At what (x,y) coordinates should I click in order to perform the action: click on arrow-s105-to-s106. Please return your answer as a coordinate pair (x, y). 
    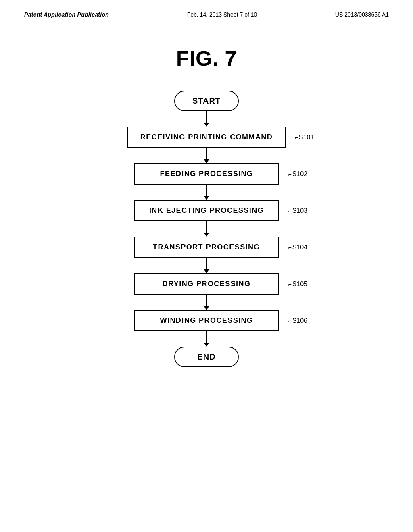
    Looking at the image, I should click on (206, 302).